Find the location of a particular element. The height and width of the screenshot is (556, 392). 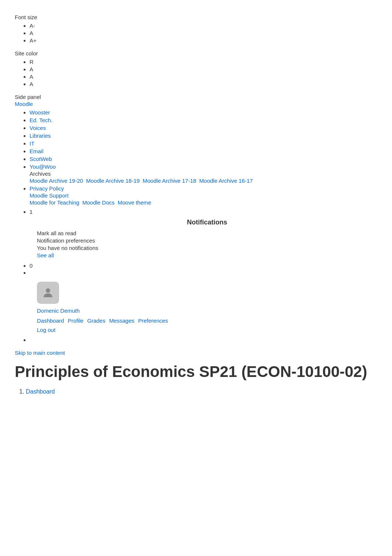

breadcrumb-item-dashboard: Dashboard is located at coordinates (202, 392).